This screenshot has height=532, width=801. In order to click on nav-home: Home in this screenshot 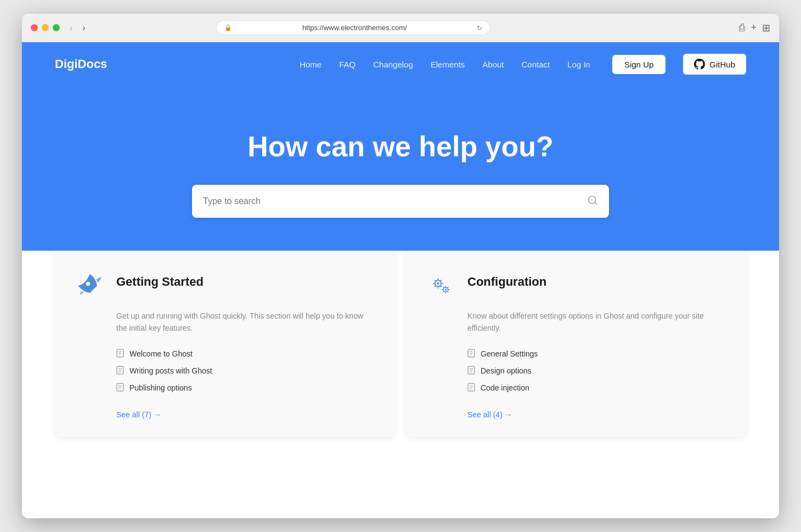, I will do `click(311, 65)`.